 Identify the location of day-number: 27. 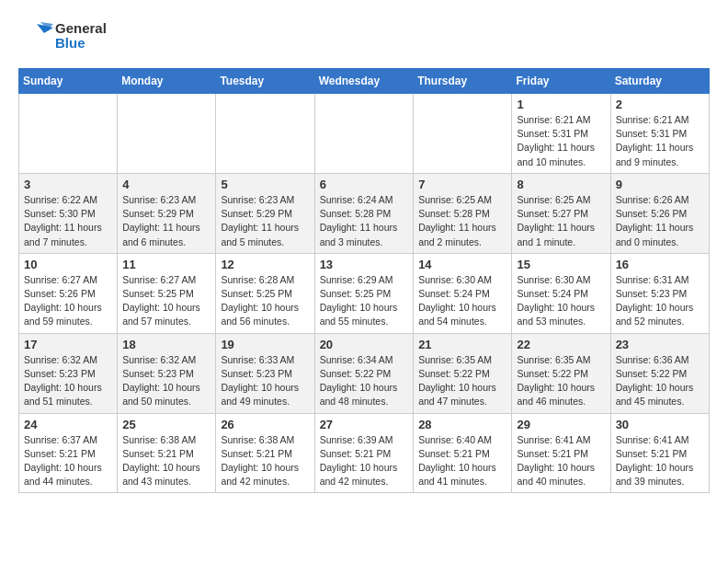
(364, 425).